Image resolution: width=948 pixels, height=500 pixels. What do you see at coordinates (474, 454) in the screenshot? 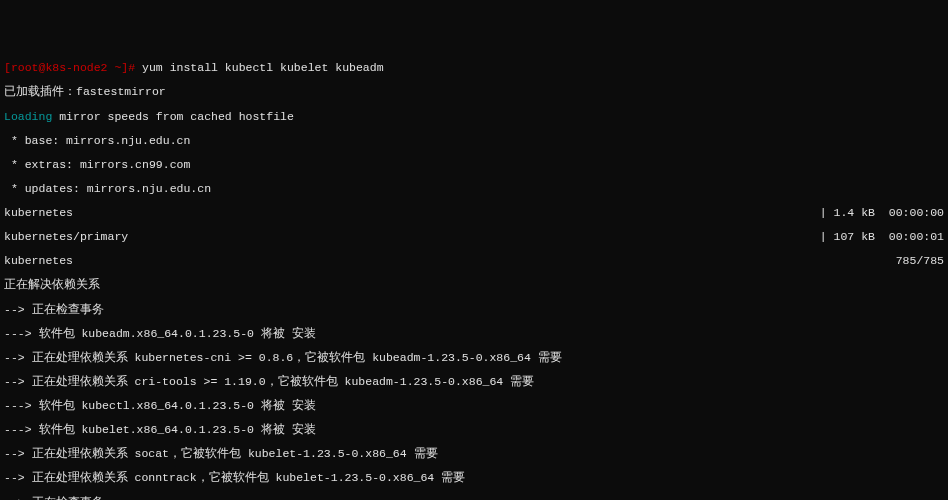
I see `dep-line: --> 正在处理依赖关系 socat，它被软件包 kubelet-1.23.5-…` at bounding box center [474, 454].